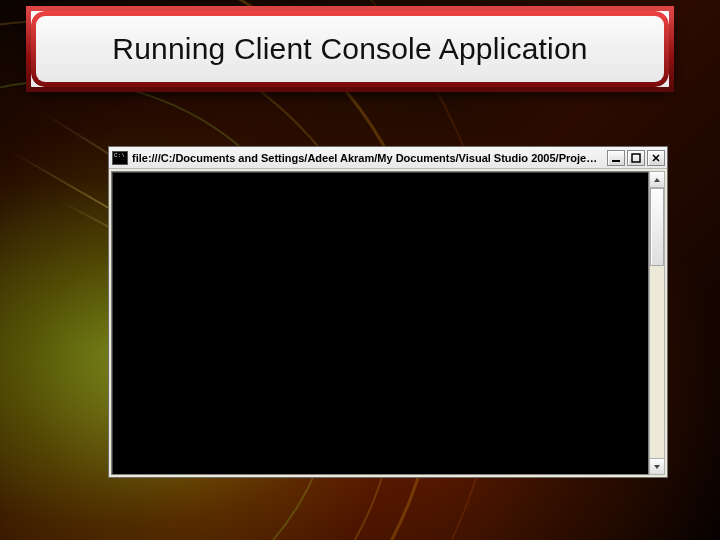 Image resolution: width=720 pixels, height=540 pixels. What do you see at coordinates (388, 158) in the screenshot?
I see `titlebar: file:///C:/Documents and Settings/Adeel …` at bounding box center [388, 158].